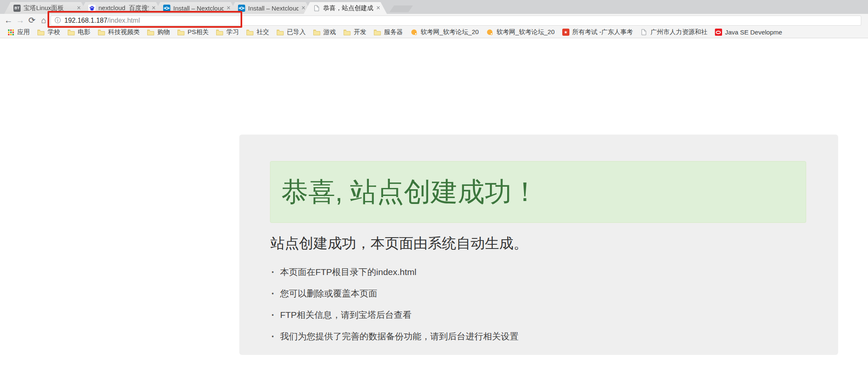 This screenshot has width=868, height=373. What do you see at coordinates (434, 7) in the screenshot?
I see `tab-strip: BT 宝塔Linux面板 × nextcloud_百度搜索 × Instal` at bounding box center [434, 7].